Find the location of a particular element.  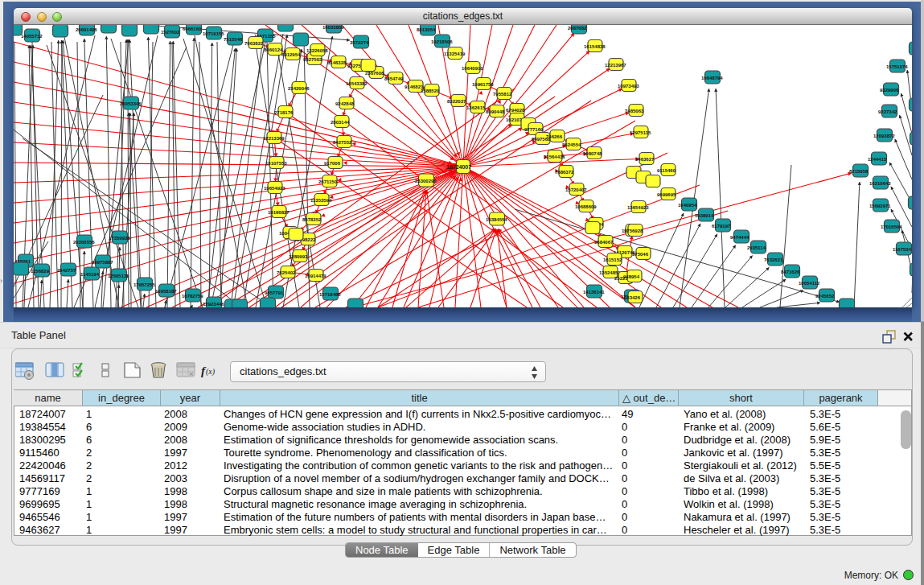

svg-text: 9115460 is located at coordinates (667, 171).